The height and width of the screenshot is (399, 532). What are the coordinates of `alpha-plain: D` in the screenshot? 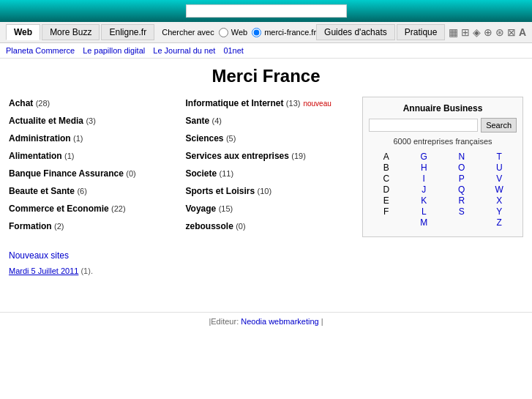 It's located at (386, 190).